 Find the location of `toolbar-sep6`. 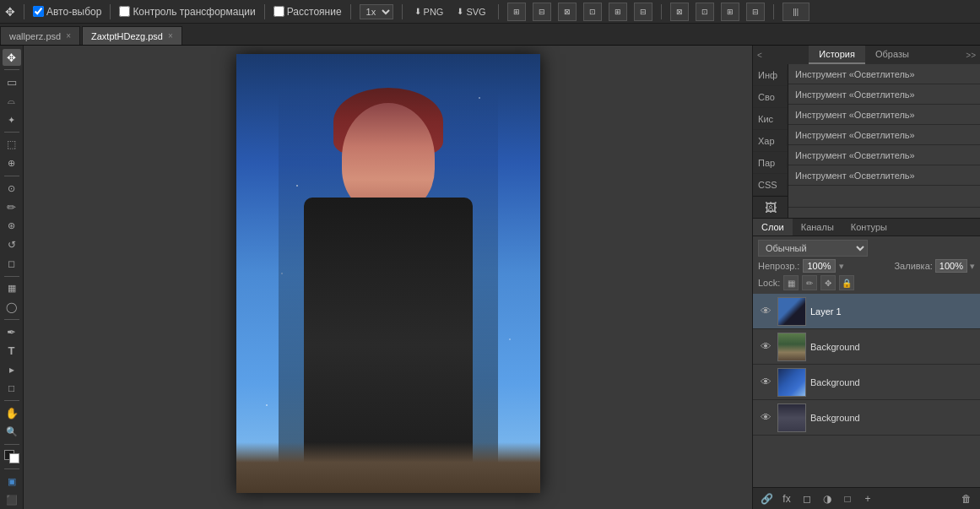

toolbar-sep6 is located at coordinates (498, 12).